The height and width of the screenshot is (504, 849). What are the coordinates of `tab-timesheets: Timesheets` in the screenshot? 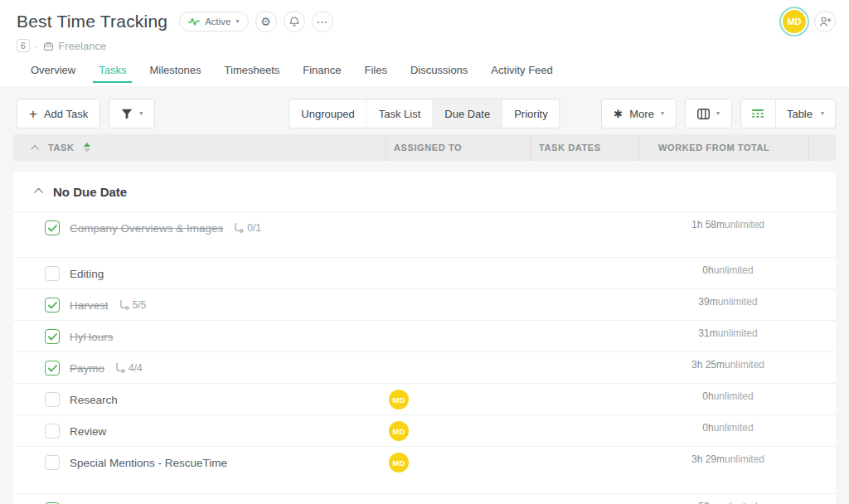 It's located at (252, 75).